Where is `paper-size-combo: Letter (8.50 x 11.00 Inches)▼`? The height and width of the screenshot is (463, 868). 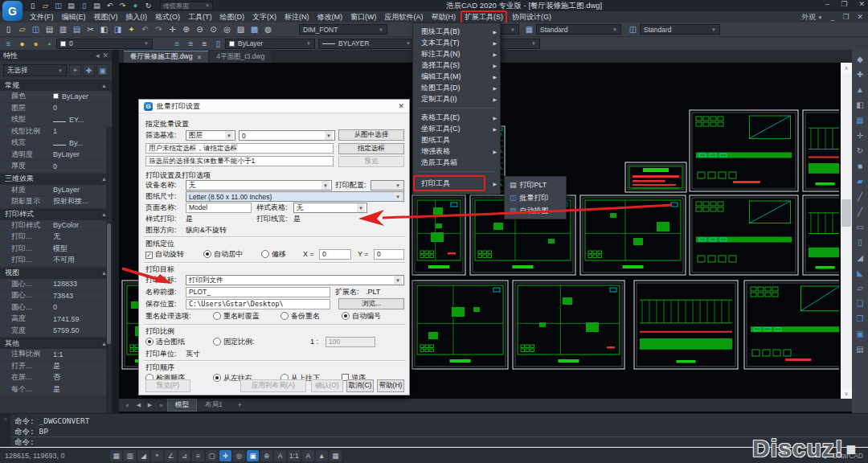
paper-size-combo: Letter (8.50 x 11.00 Inches)▼ is located at coordinates (295, 196).